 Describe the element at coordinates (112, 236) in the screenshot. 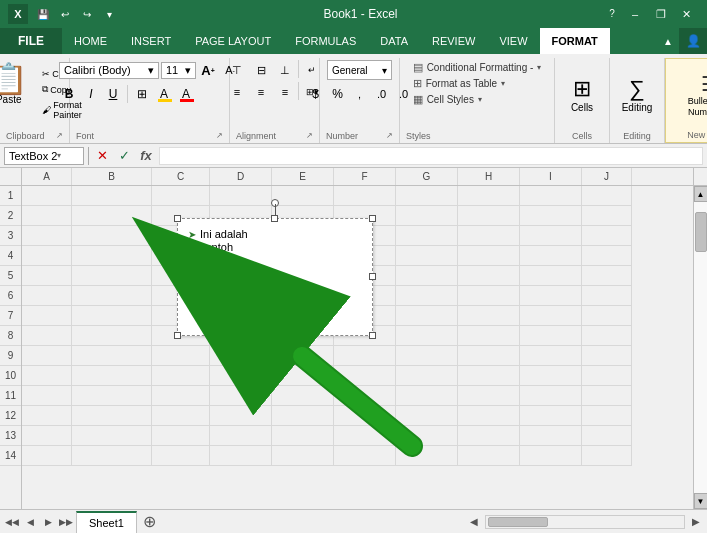

I see `cell-B3` at that location.